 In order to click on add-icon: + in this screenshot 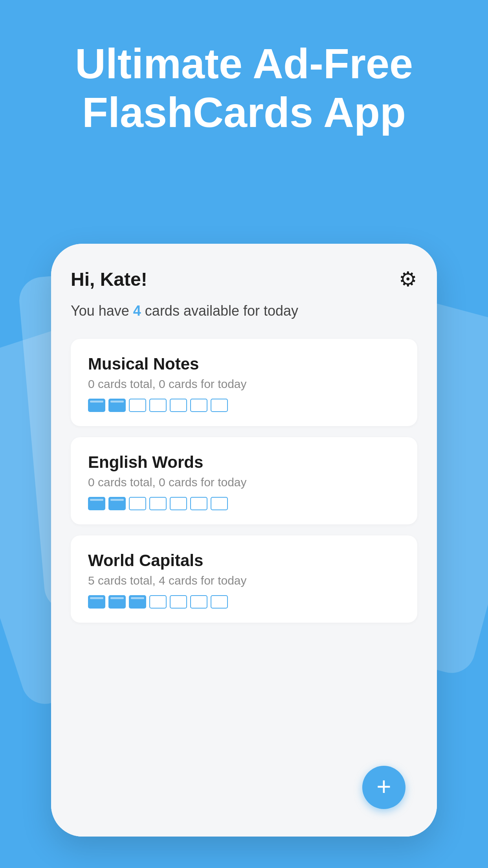, I will do `click(383, 787)`.